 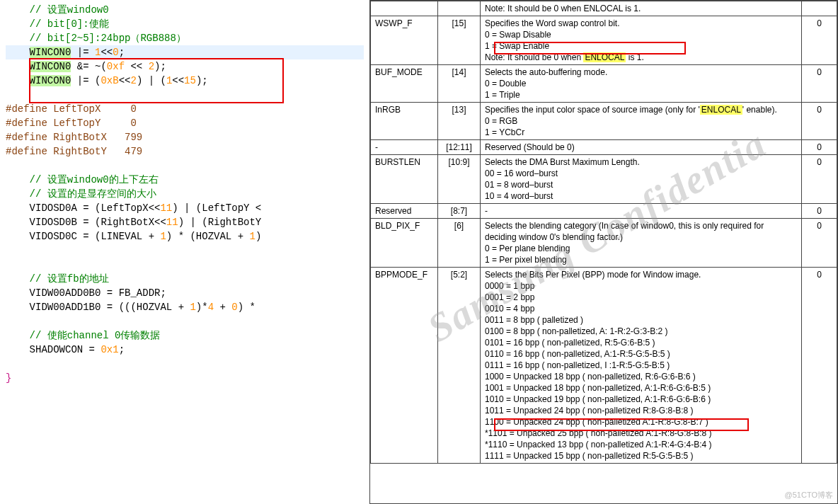 What do you see at coordinates (459, 41) in the screenshot?
I see `reg-bit: [15]` at bounding box center [459, 41].